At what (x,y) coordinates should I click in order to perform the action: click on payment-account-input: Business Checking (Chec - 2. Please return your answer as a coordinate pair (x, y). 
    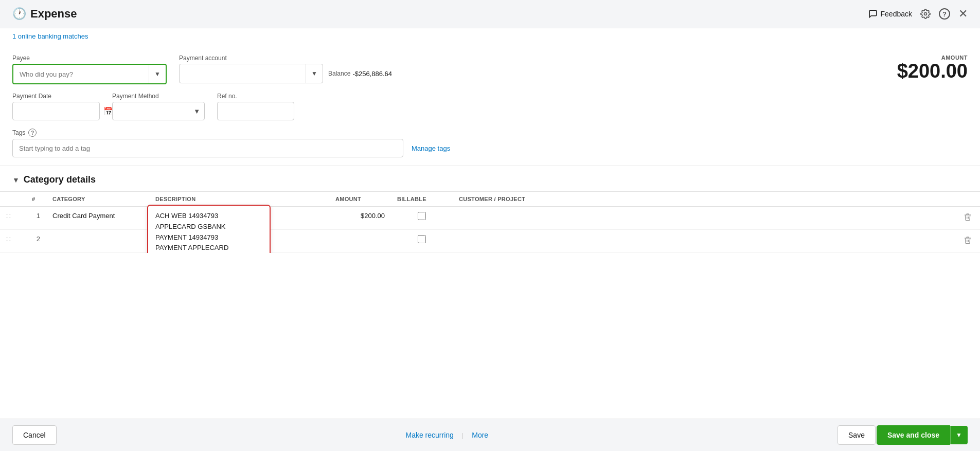
    Looking at the image, I should click on (243, 74).